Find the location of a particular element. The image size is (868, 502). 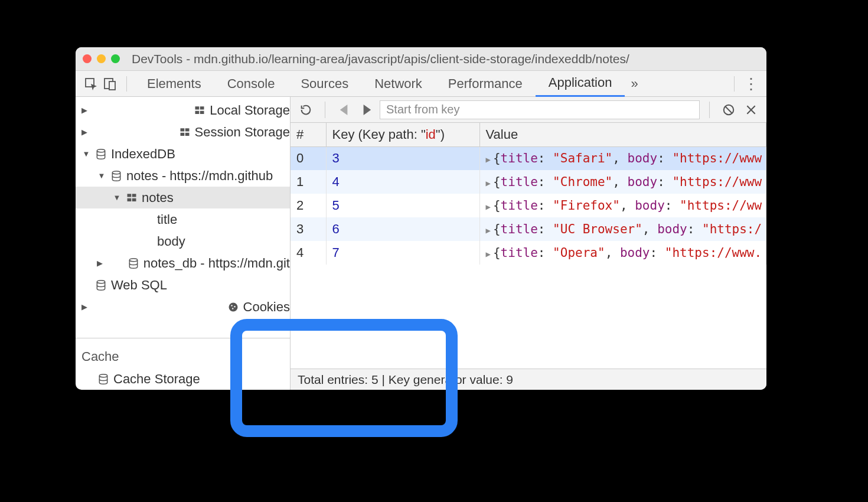

cookie-icon is located at coordinates (233, 307).